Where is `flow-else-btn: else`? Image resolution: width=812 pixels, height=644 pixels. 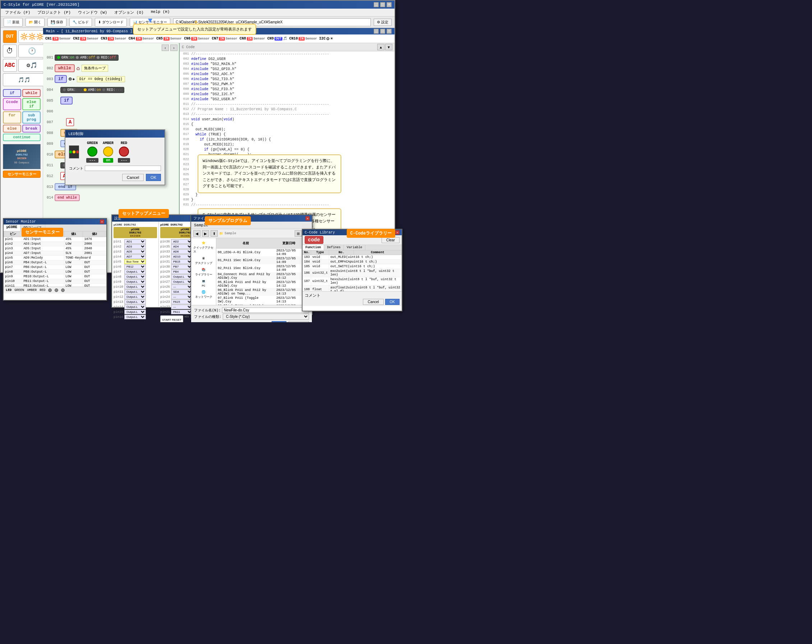
flow-else-btn: else is located at coordinates (12, 129).